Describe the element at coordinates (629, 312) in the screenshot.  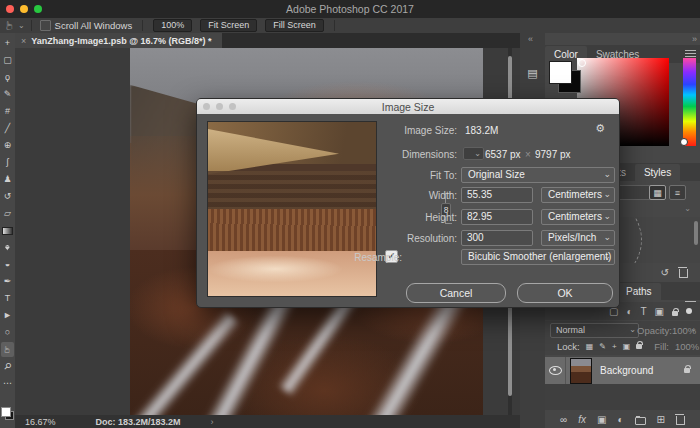
I see `filter-adjustment-layers-icon: ◐` at that location.